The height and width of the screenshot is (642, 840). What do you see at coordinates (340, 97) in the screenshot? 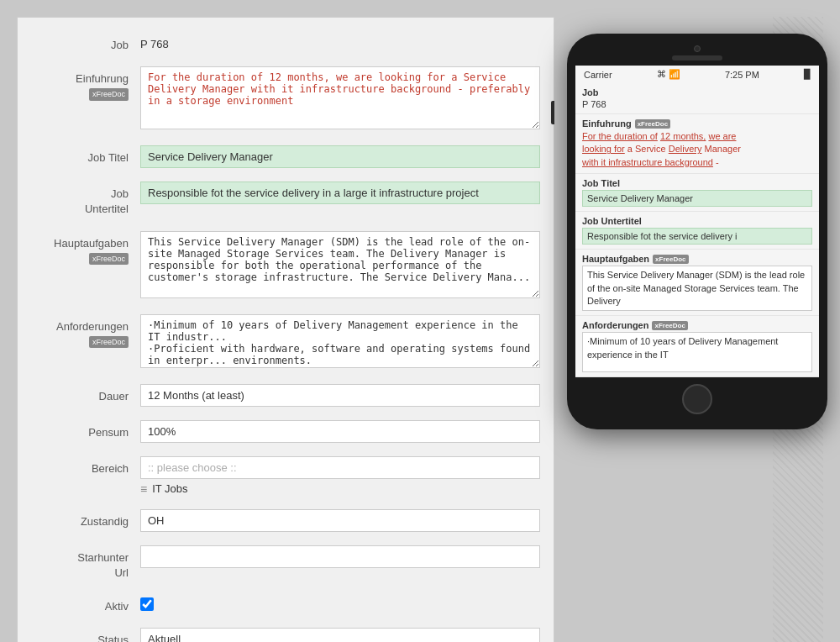
I see `einfuhrung-textarea: For the duration of 12 months, we are lo…` at bounding box center [340, 97].